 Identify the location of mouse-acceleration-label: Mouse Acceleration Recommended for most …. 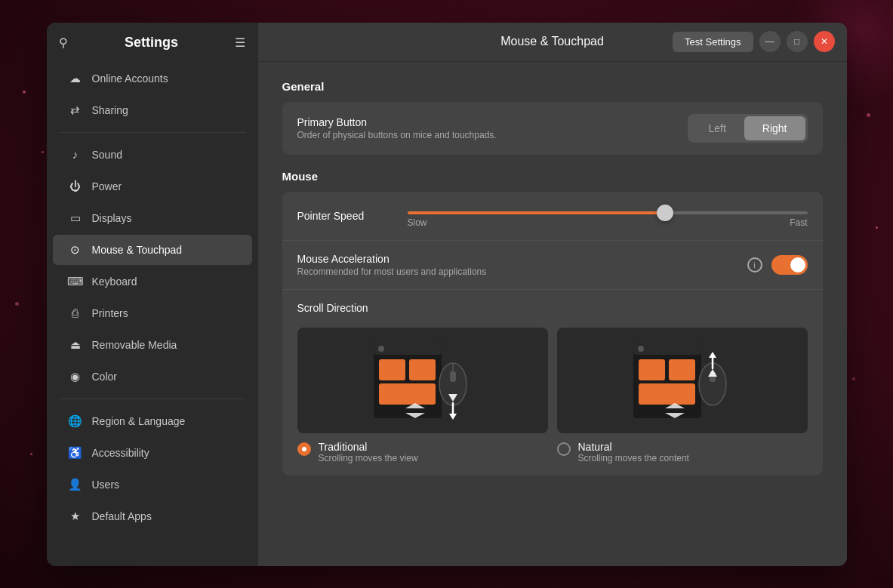
(522, 265).